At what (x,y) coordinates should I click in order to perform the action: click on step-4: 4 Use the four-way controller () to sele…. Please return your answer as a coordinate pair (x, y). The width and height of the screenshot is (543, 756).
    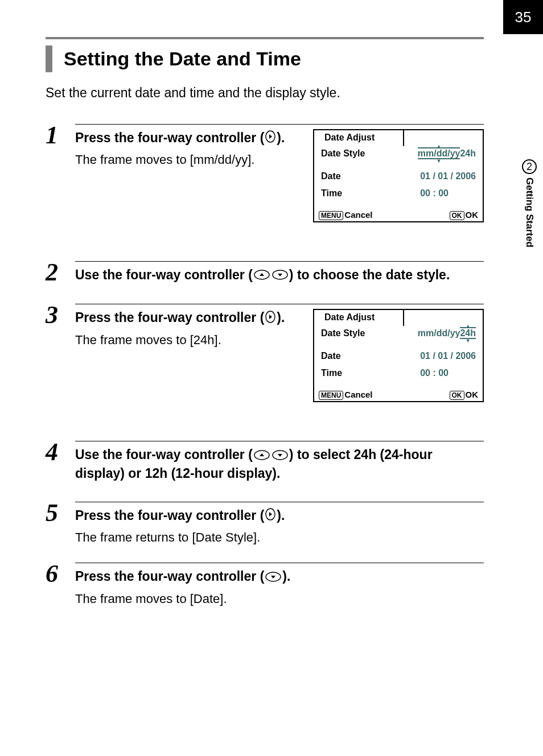
    Looking at the image, I should click on (265, 458).